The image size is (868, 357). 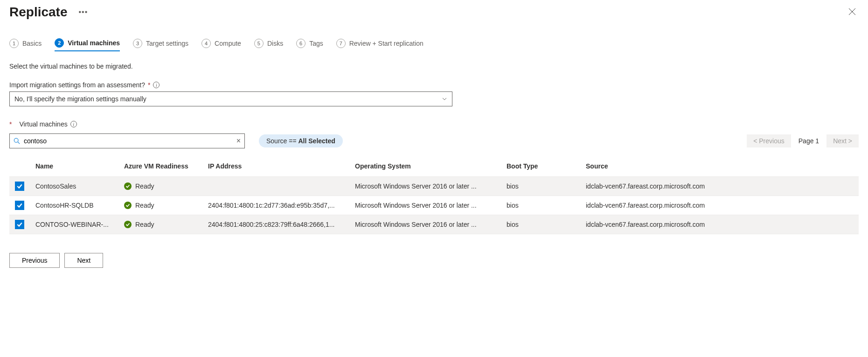 What do you see at coordinates (317, 141) in the screenshot?
I see `pill-value: All Selected` at bounding box center [317, 141].